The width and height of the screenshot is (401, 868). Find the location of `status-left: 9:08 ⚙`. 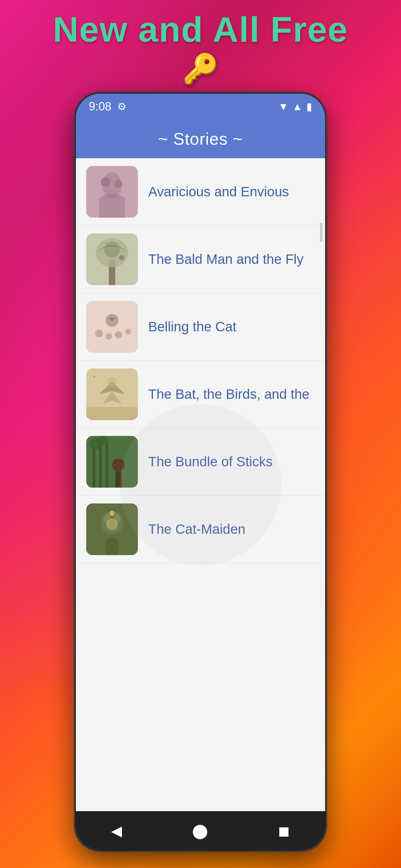

status-left: 9:08 ⚙ is located at coordinates (108, 106).